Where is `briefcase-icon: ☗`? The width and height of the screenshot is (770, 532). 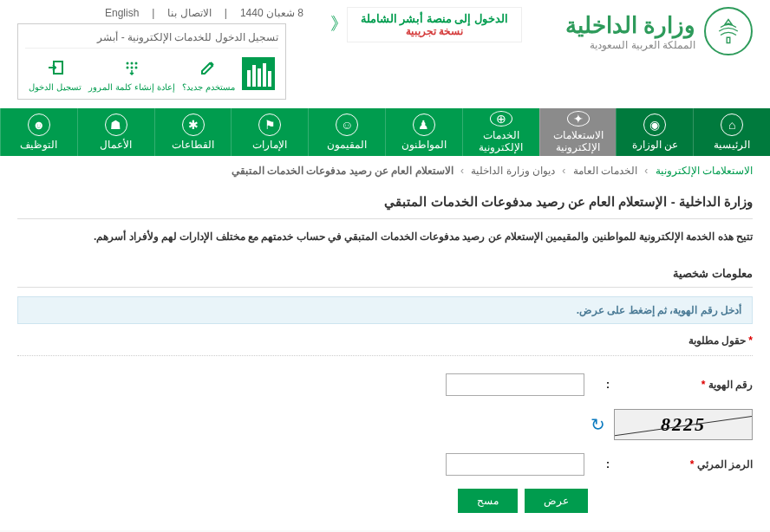
briefcase-icon: ☗ is located at coordinates (116, 125).